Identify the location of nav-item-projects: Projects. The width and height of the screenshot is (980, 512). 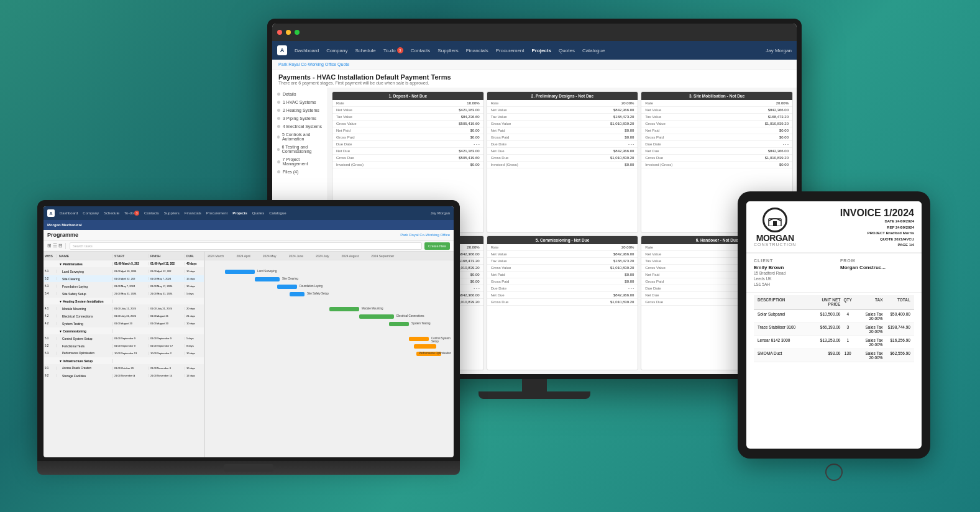
(542, 51).